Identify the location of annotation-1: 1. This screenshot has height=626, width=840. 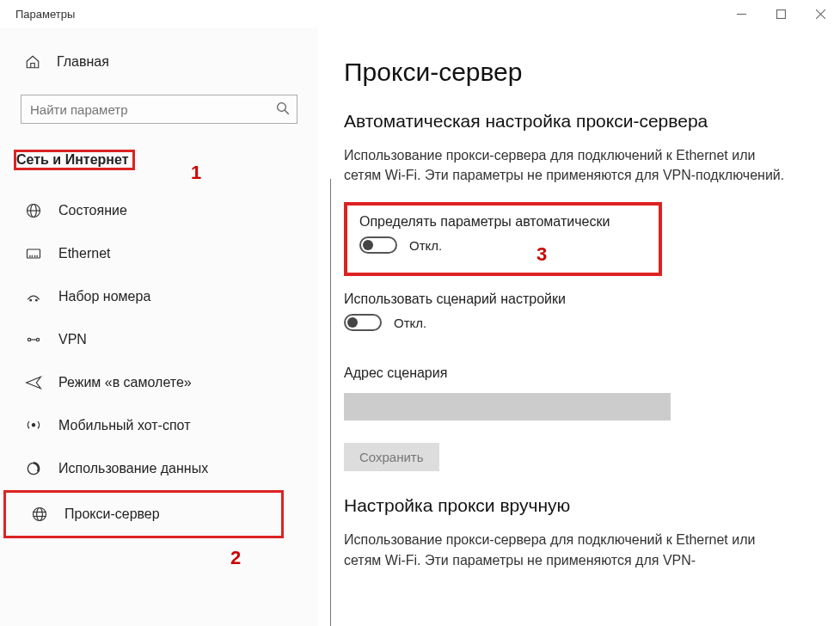
(196, 173).